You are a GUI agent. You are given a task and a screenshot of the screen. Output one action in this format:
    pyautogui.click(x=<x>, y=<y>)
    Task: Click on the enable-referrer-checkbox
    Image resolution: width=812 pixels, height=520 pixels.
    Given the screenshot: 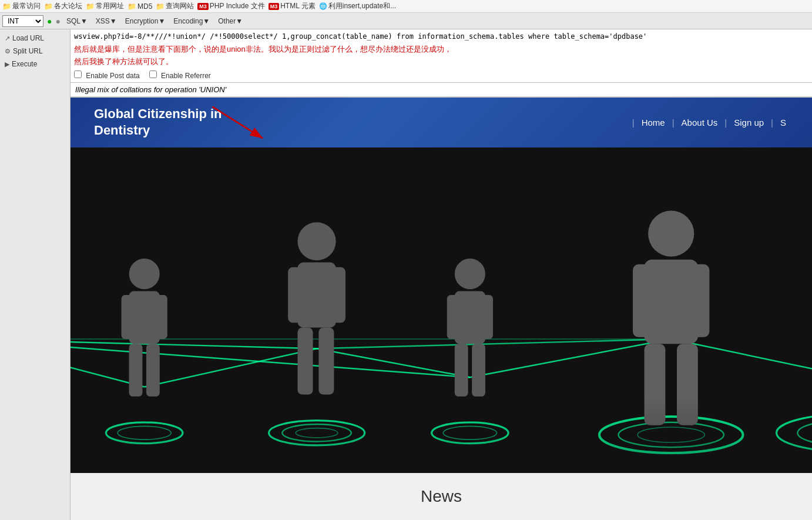 What is the action you would take?
    pyautogui.click(x=153, y=74)
    